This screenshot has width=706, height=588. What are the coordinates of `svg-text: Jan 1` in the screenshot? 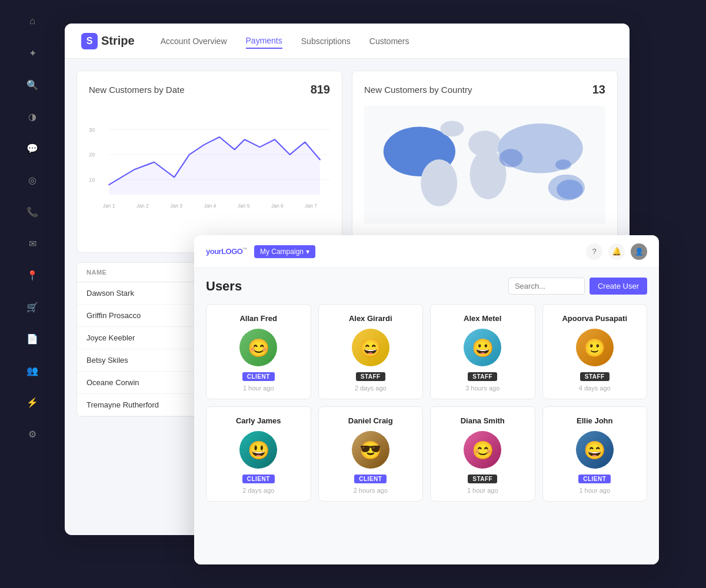 It's located at (109, 206).